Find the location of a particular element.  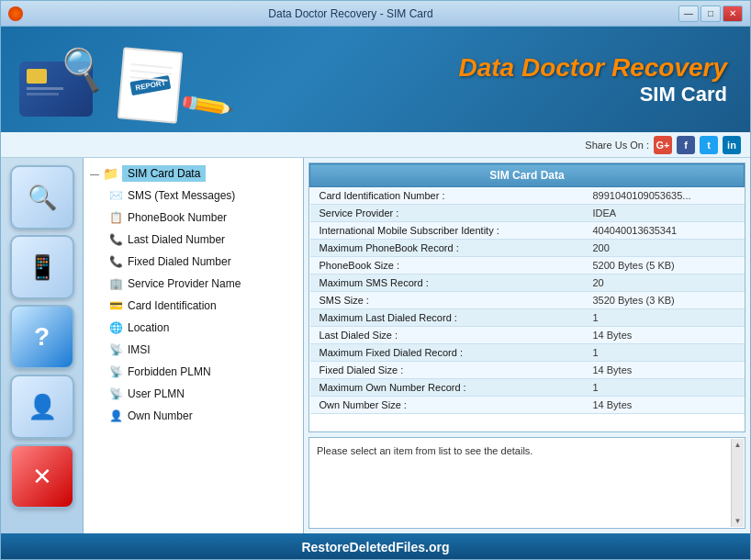

tree-item-card-id-label: Card Identification is located at coordinates (173, 306).